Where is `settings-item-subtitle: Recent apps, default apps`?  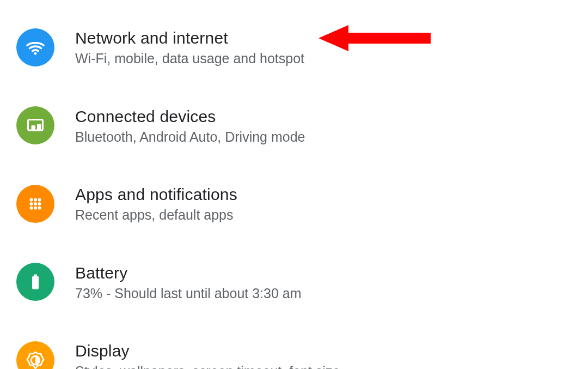 settings-item-subtitle: Recent apps, default apps is located at coordinates (156, 215).